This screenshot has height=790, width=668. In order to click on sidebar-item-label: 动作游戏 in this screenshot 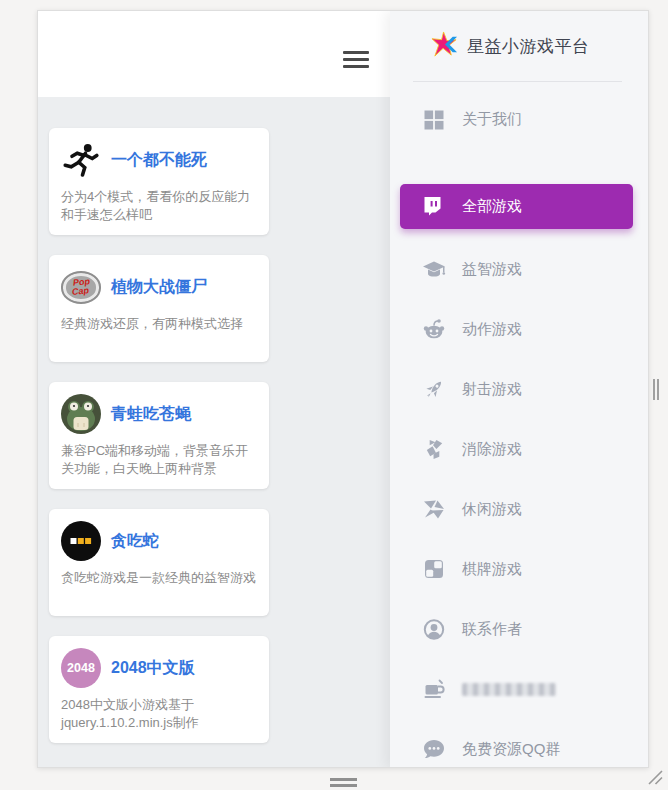, I will do `click(492, 330)`.